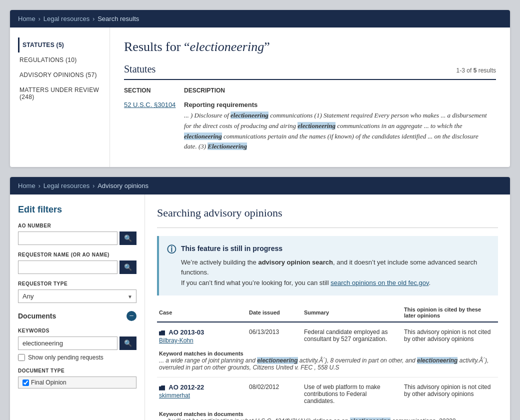 The image size is (520, 420). Describe the element at coordinates (370, 419) in the screenshot. I see `ao-highlight-2a: electioneering` at that location.